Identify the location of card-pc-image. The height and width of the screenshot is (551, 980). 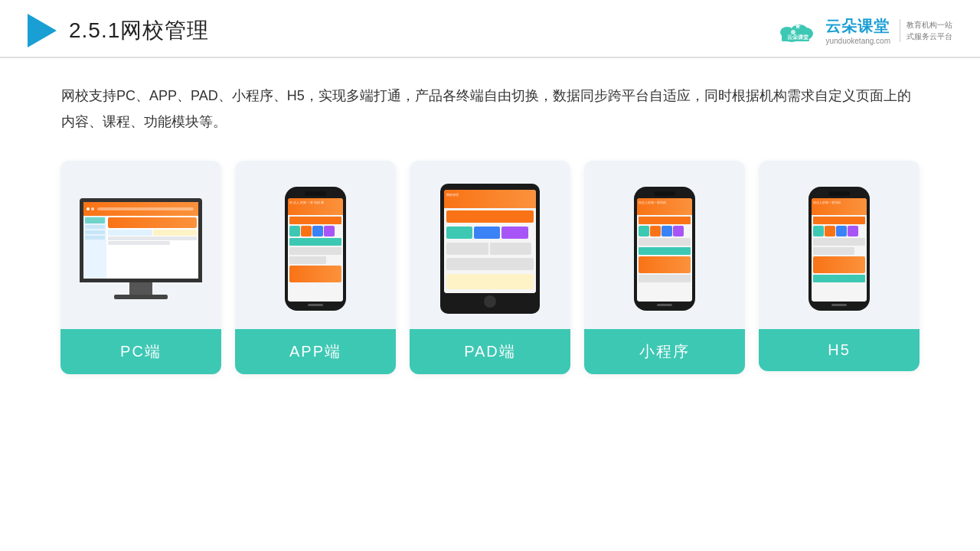
(141, 245).